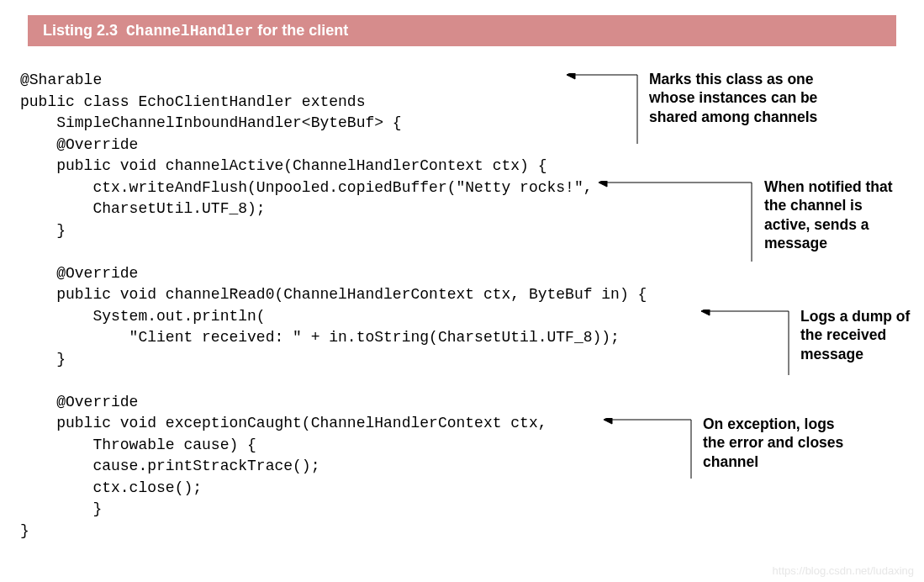  I want to click on code-line: System.out.println(, so click(143, 316).